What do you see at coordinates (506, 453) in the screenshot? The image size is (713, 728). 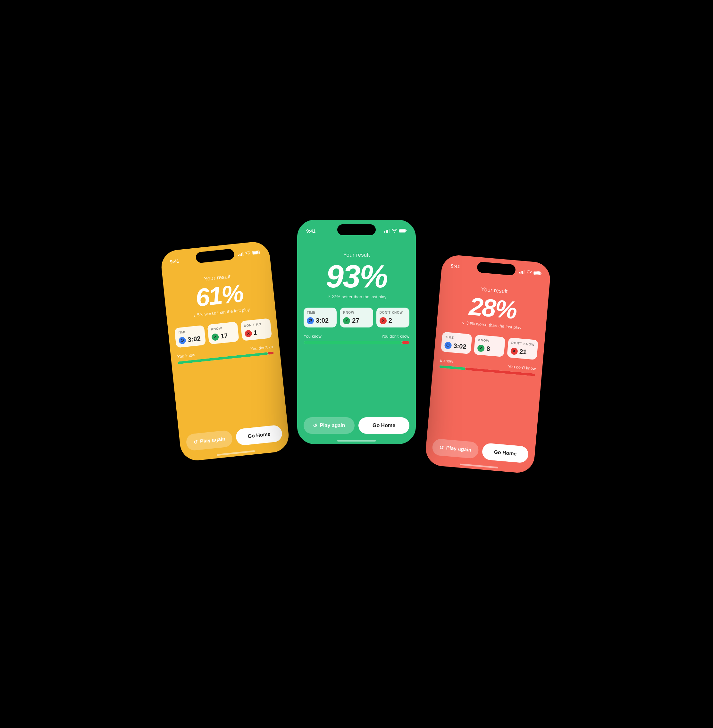 I see `red-go-home-button: Go Home` at bounding box center [506, 453].